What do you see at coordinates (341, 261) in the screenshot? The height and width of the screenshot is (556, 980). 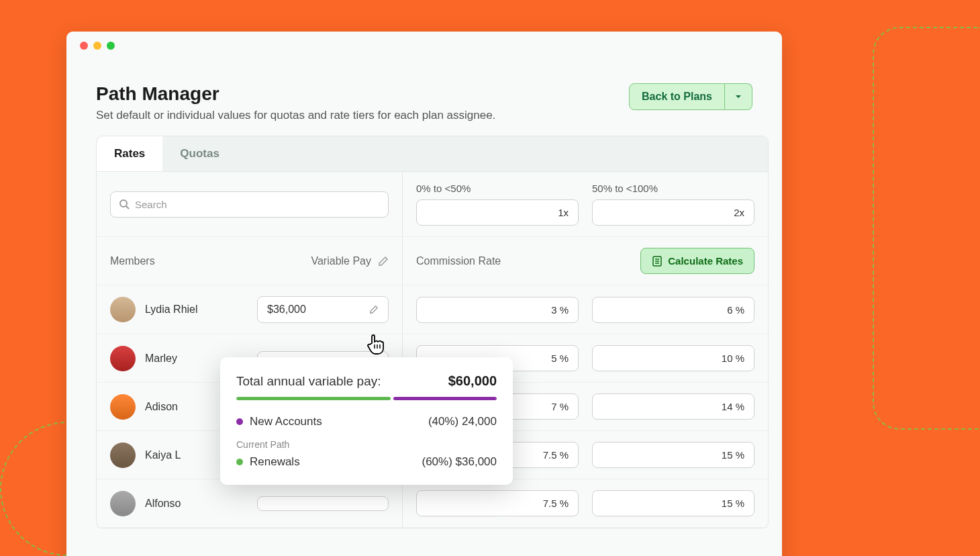 I see `variable-pay-header: Variable Pay` at bounding box center [341, 261].